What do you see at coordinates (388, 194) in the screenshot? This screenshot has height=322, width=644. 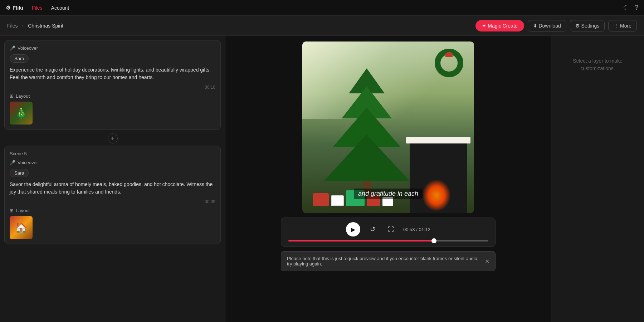 I see `video-subtitle: and gratitude in each` at bounding box center [388, 194].